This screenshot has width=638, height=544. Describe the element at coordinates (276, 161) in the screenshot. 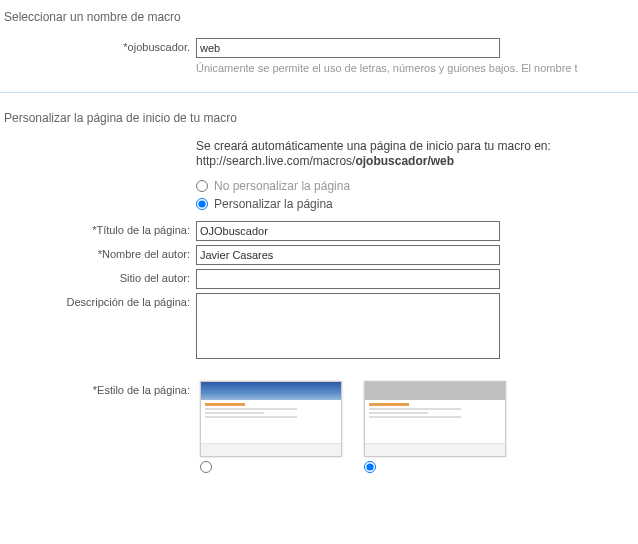

I see `info-url-prefix: http://search.live.com/macros/` at that location.